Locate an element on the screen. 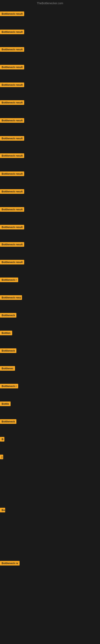  site-title: TheBottlenecker.com is located at coordinates (50, 3).